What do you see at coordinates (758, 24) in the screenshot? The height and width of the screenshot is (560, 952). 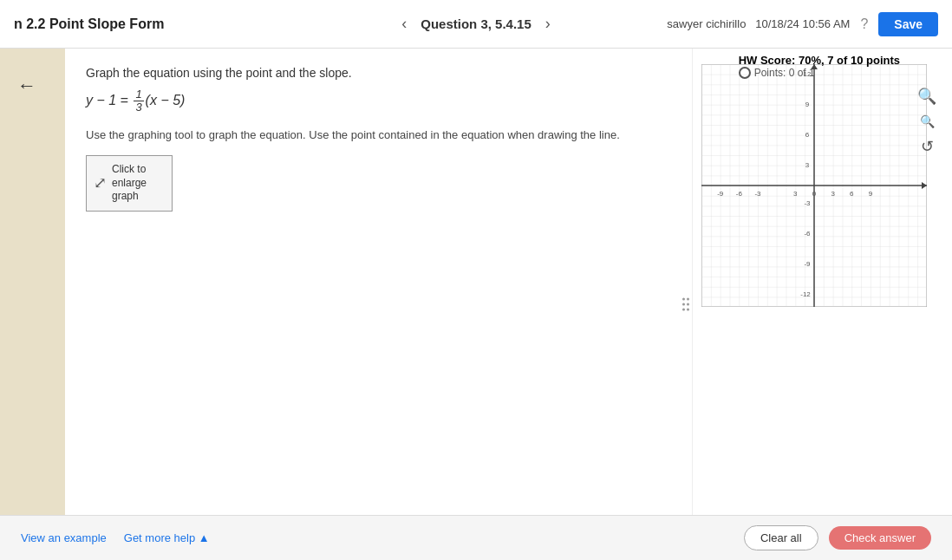 I see `user-datetime: sawyer cichirillo 10/18/24 10:56 AM` at bounding box center [758, 24].